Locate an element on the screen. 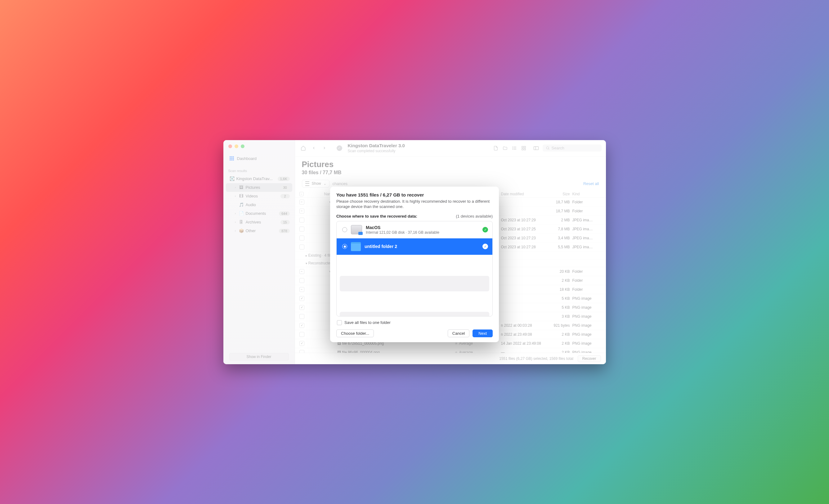 This screenshot has width=829, height=504. next-button: Next is located at coordinates (482, 334).